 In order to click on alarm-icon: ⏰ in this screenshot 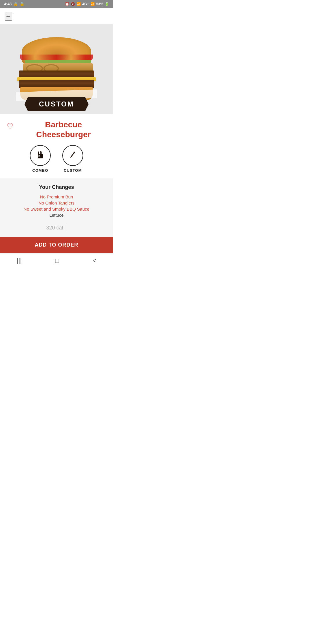, I will do `click(67, 4)`.